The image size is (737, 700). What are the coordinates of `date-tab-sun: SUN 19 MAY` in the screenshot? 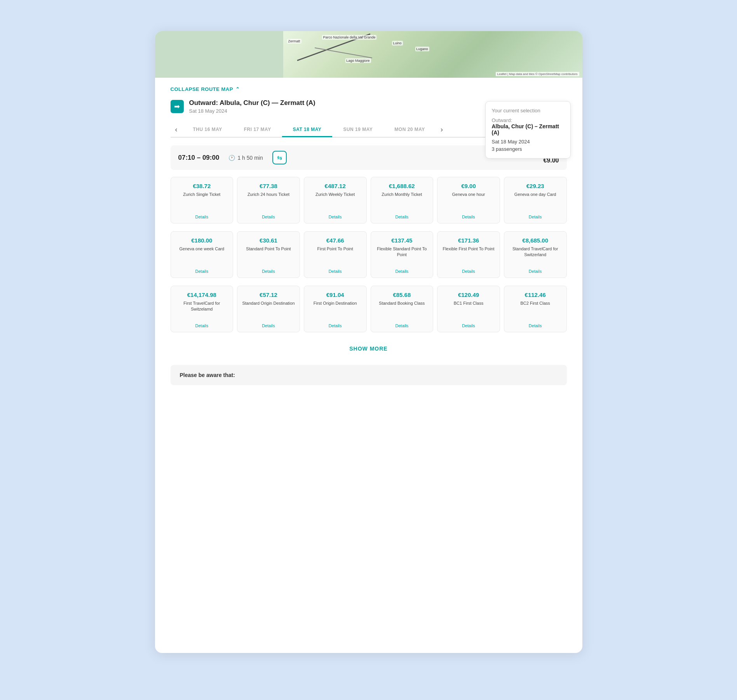 It's located at (358, 130).